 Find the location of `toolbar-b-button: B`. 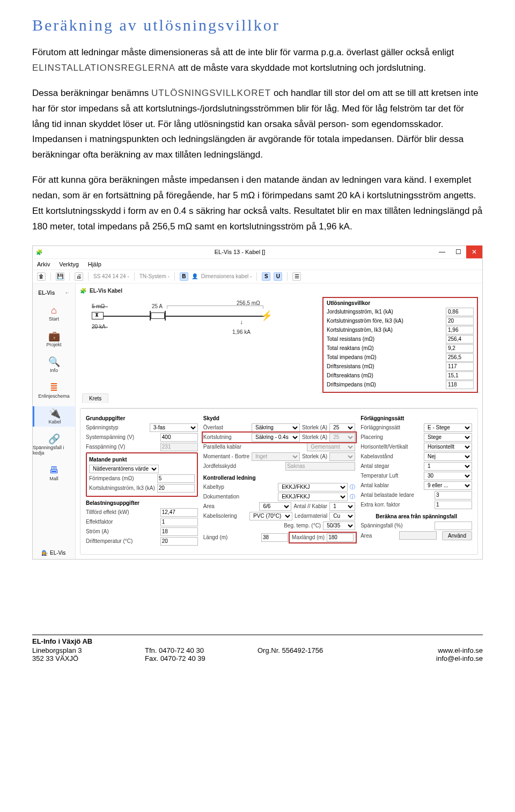

toolbar-b-button: B is located at coordinates (184, 277).